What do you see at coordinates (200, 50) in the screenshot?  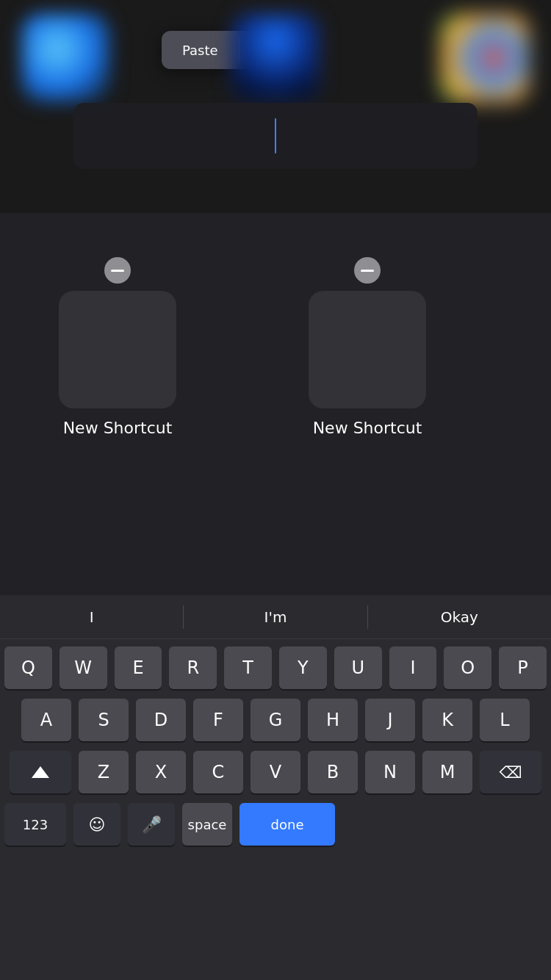 I see `paste-button: Paste` at bounding box center [200, 50].